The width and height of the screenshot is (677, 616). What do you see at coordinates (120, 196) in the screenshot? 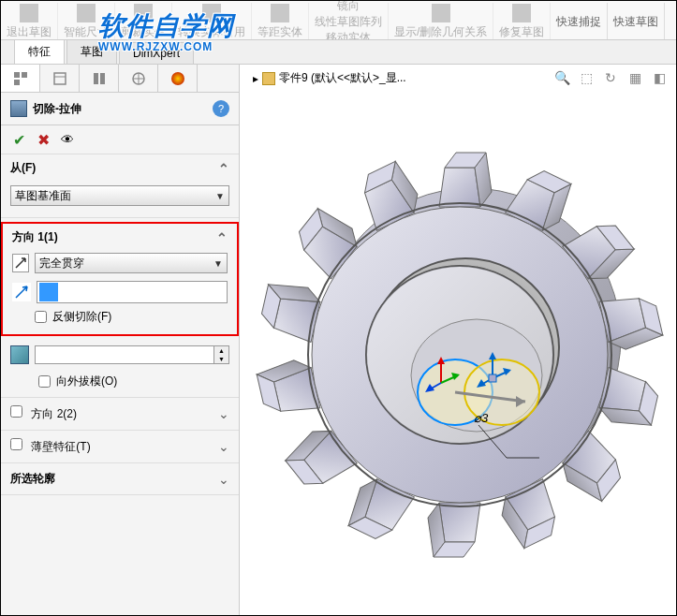
I see `from-dropdown: 草图基准面 ▼` at bounding box center [120, 196].